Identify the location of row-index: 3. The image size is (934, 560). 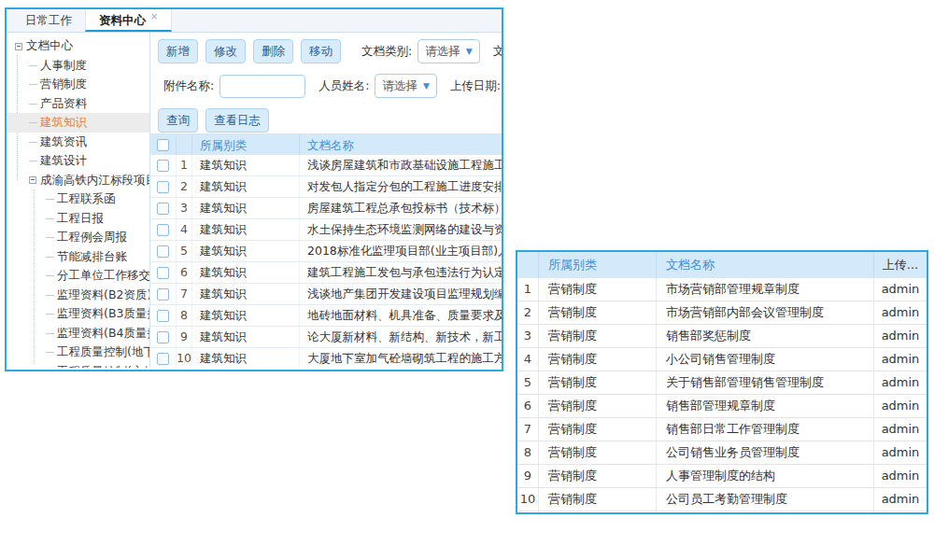
(529, 336).